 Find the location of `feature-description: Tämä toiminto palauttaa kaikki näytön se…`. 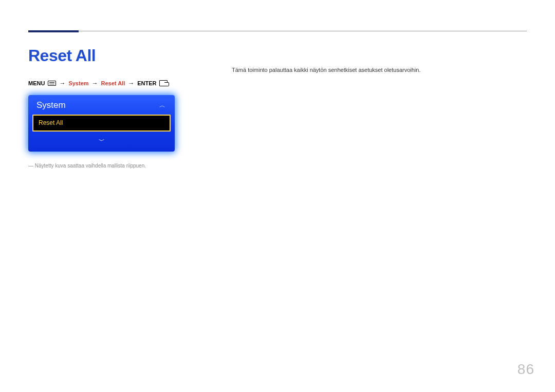

feature-description: Tämä toiminto palauttaa kaikki näytön se… is located at coordinates (326, 70).